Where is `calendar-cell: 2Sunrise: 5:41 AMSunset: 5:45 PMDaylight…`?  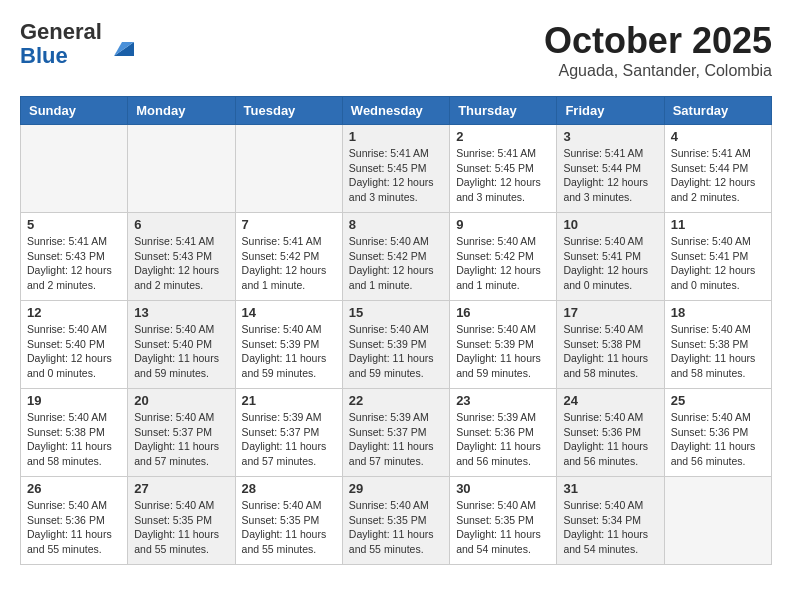
calendar-cell: 2Sunrise: 5:41 AMSunset: 5:45 PMDaylight… is located at coordinates (504, 169).